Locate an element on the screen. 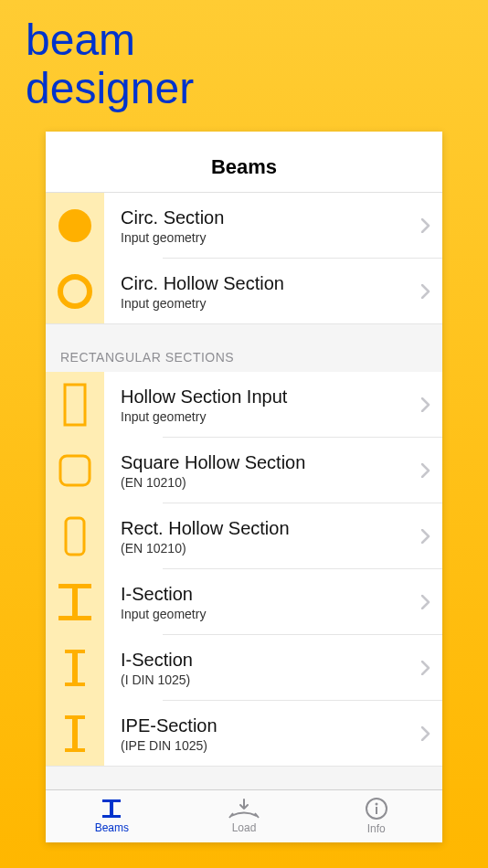 The width and height of the screenshot is (488, 868). load-tab-icon is located at coordinates (244, 809).